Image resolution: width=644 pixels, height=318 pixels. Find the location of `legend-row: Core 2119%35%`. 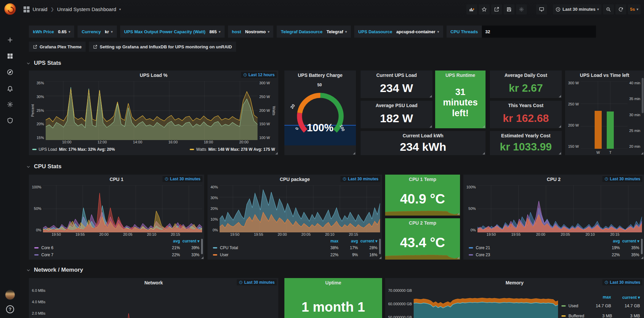

legend-row: Core 2119%35% is located at coordinates (554, 248).